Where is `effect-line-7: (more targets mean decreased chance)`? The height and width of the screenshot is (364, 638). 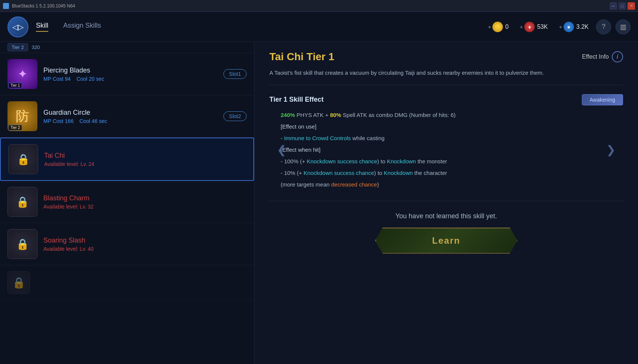
effect-line-7: (more targets mean decreased chance) is located at coordinates (446, 185).